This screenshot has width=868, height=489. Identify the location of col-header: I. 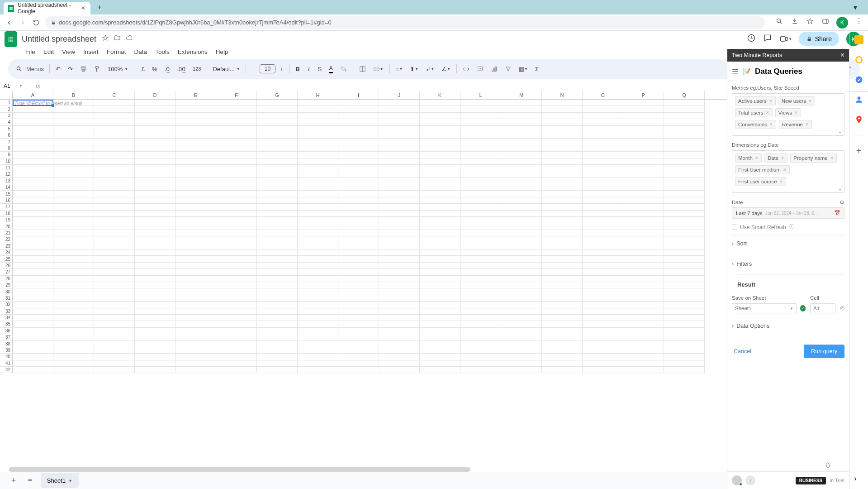
(359, 95).